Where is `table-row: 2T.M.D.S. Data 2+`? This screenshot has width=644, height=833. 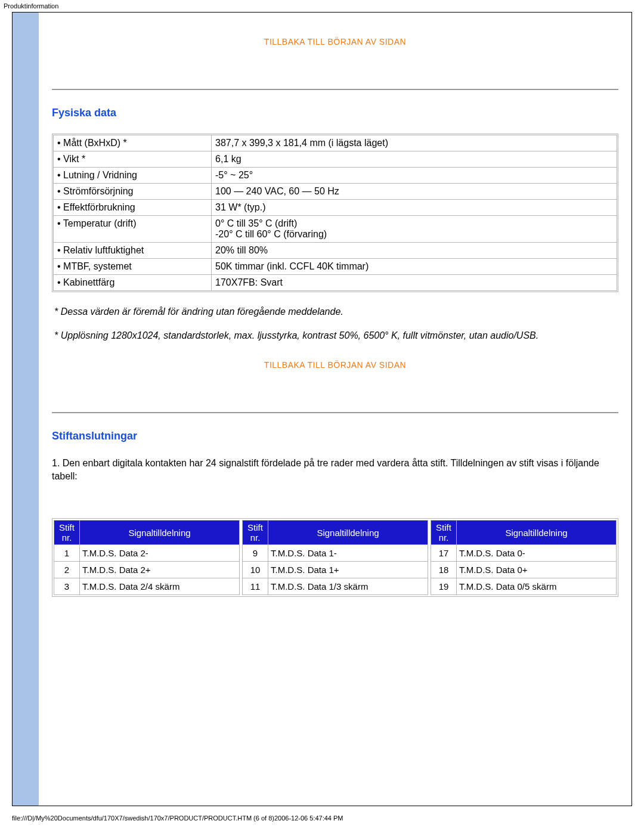 table-row: 2T.M.D.S. Data 2+ is located at coordinates (147, 570).